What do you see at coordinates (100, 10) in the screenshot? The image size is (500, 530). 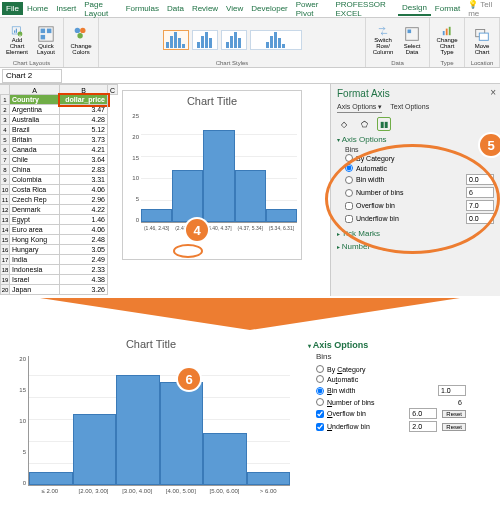 I see `tab-page-layout: Page Layout` at bounding box center [100, 10].